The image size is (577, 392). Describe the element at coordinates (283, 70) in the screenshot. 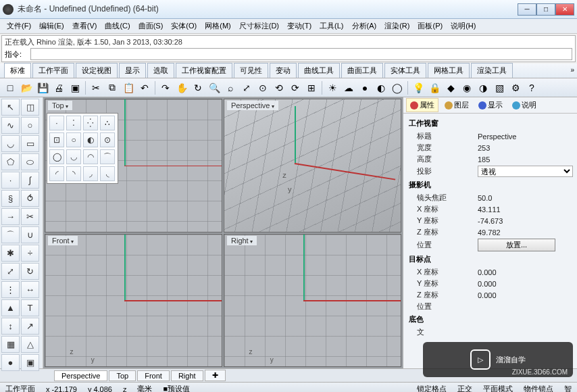

I see `toolbar-tab-7: 变动` at that location.